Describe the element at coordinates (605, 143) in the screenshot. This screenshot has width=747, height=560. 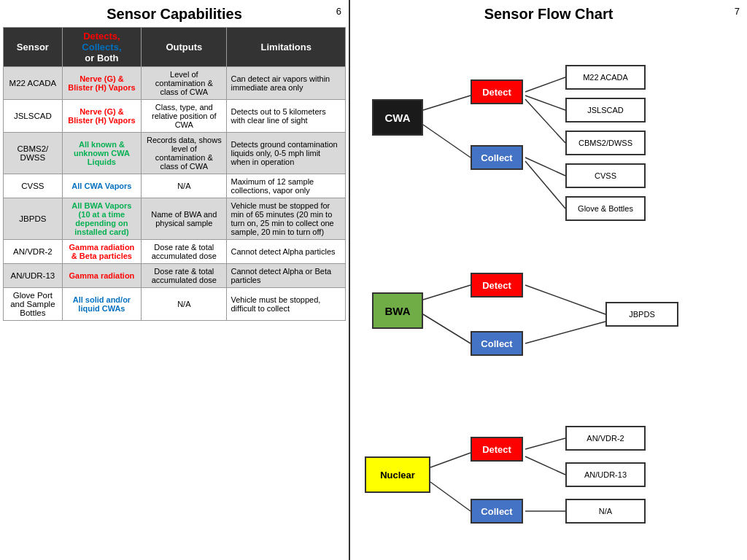
I see `cbms2-box: CBMS2/DWSS` at that location.